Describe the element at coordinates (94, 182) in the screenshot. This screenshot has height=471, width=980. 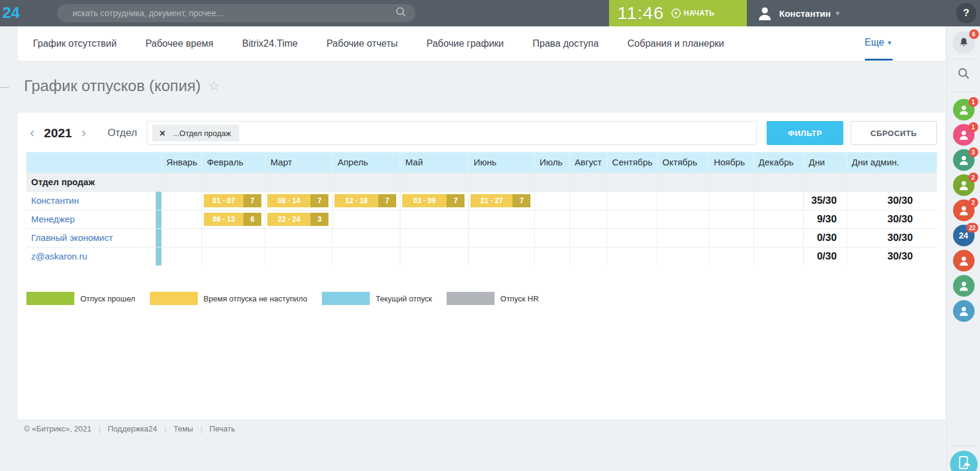
I see `department-group-name: Отдел продаж` at that location.